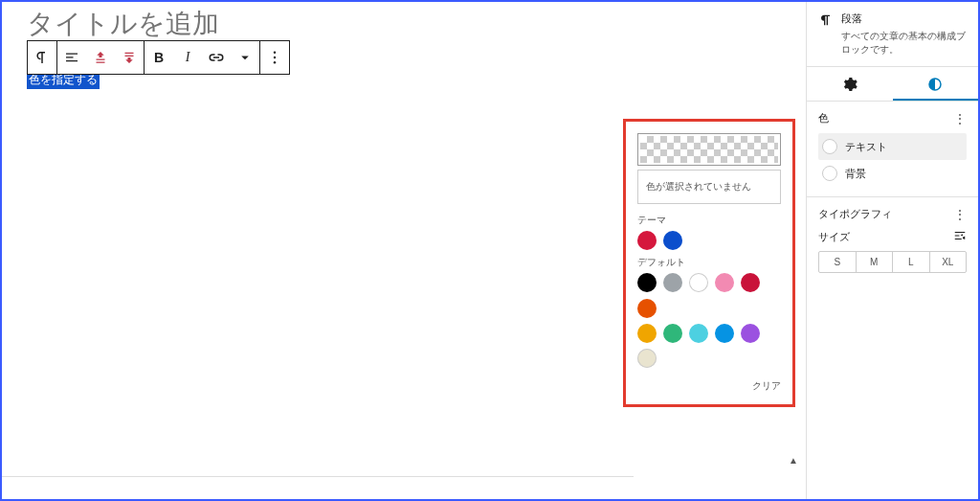  Describe the element at coordinates (911, 262) in the screenshot. I see `size-button-l: L` at that location.